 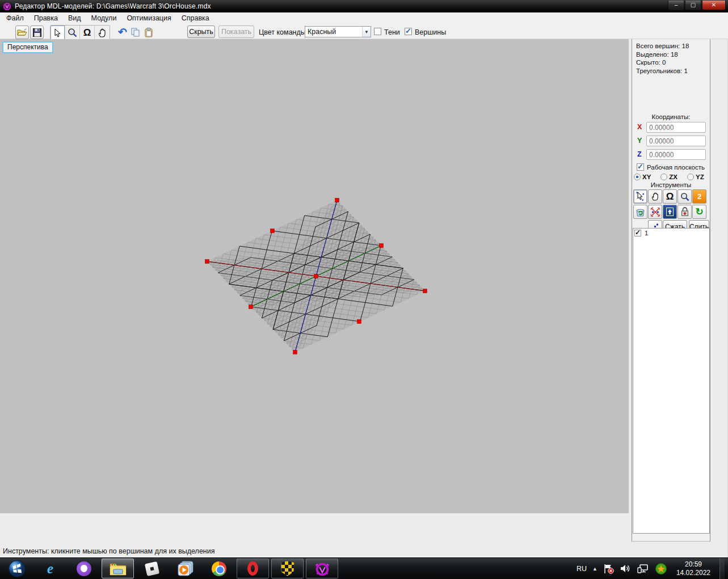 I want to click on perspective-view-label: Перспектива, so click(x=28, y=48).